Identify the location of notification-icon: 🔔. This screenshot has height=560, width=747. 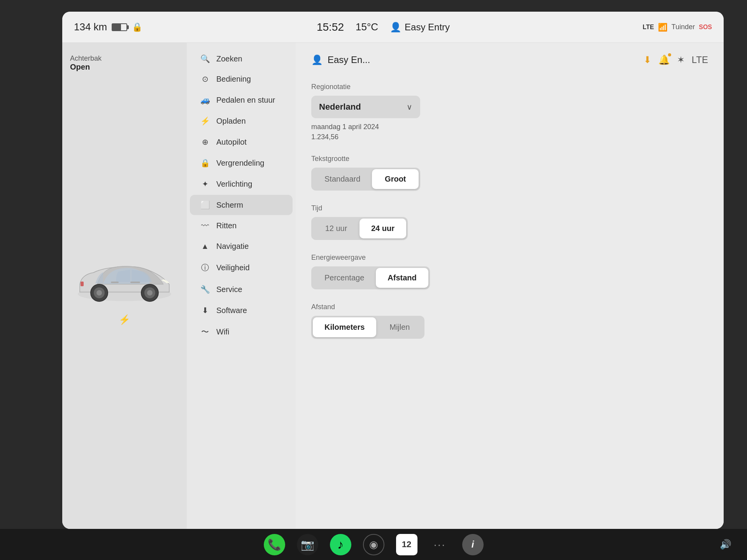
(664, 60).